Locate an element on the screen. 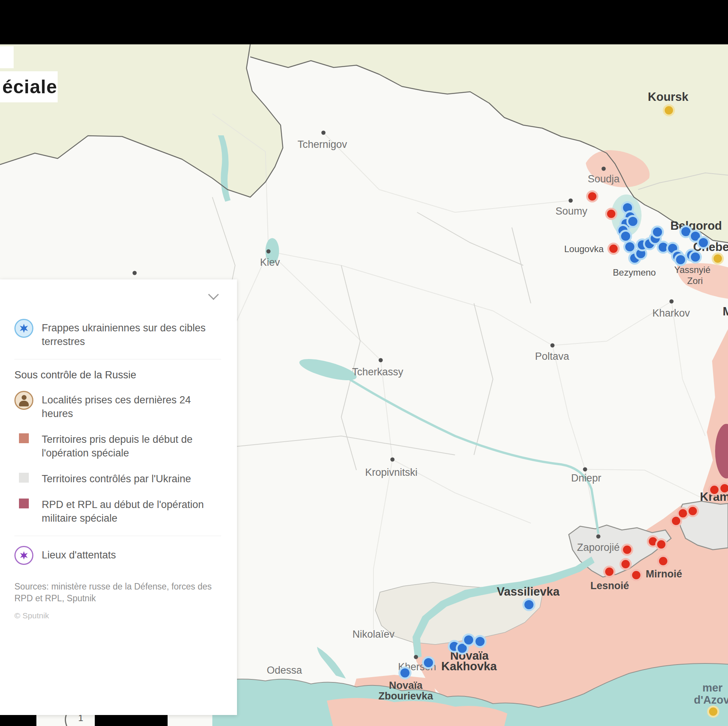 The image size is (728, 726). letterbox-top is located at coordinates (364, 22).